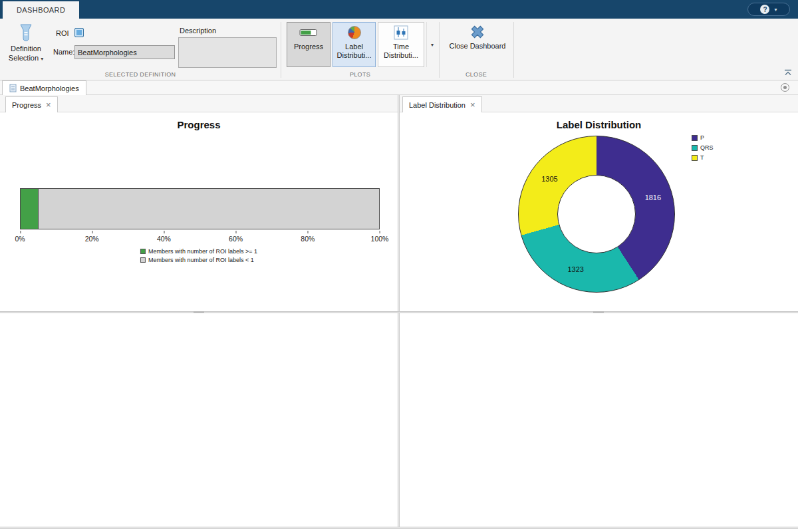 This screenshot has height=532, width=798. Describe the element at coordinates (399, 88) in the screenshot. I see `document-tabbar: BeatMorphologies` at that location.